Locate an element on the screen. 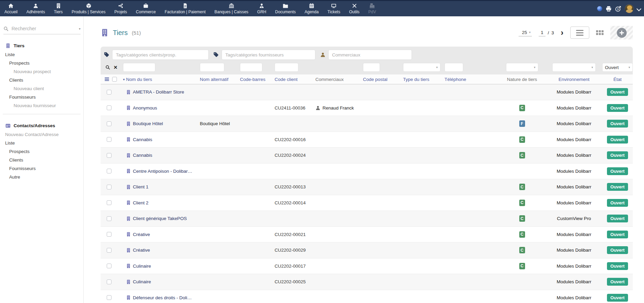 The image size is (644, 303). status-dot-icon is located at coordinates (599, 9).